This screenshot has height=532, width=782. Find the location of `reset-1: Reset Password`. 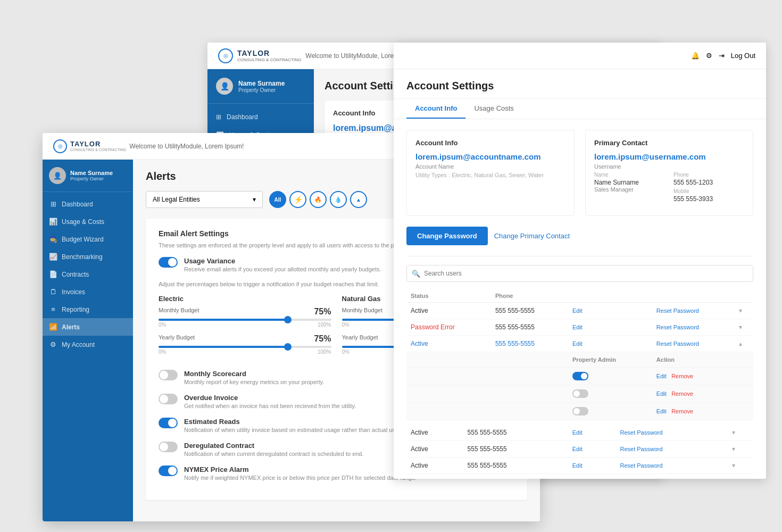

reset-1: Reset Password is located at coordinates (694, 311).